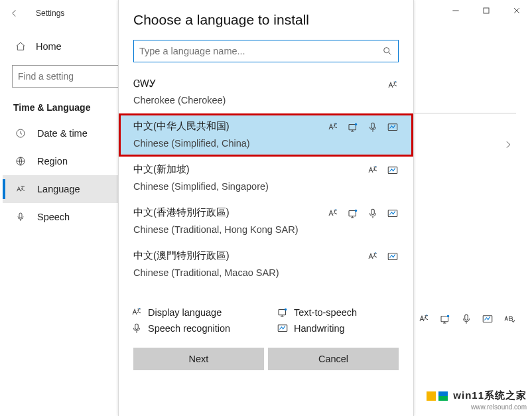 The width and height of the screenshot is (532, 416). I want to click on language-icon, so click(21, 189).